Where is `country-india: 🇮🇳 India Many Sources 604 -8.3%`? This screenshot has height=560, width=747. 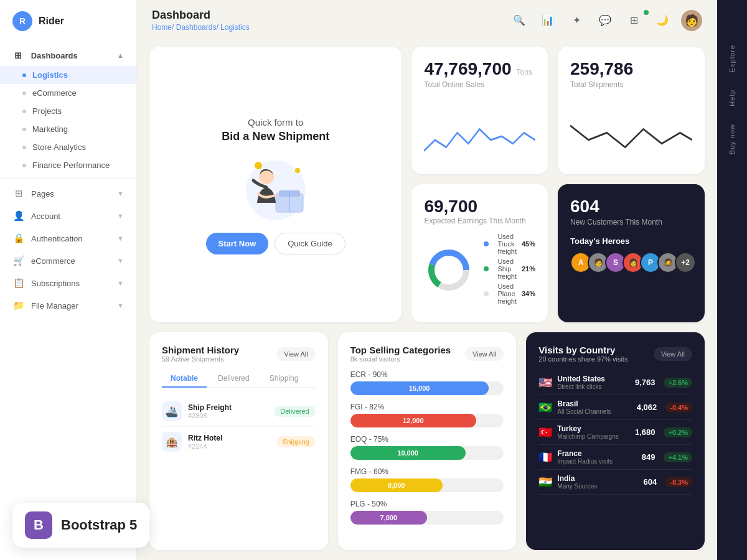
country-india: 🇮🇳 India Many Sources 604 -8.3% is located at coordinates (615, 482).